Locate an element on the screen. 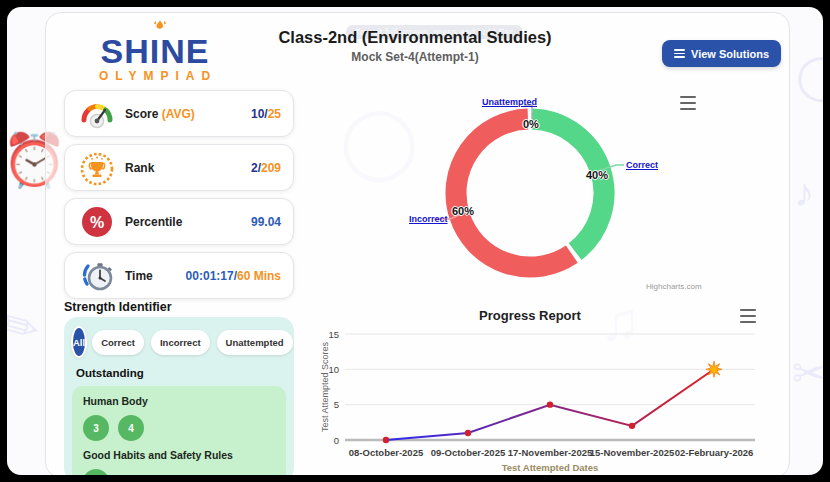  y-tick-label: 15 is located at coordinates (334, 334).